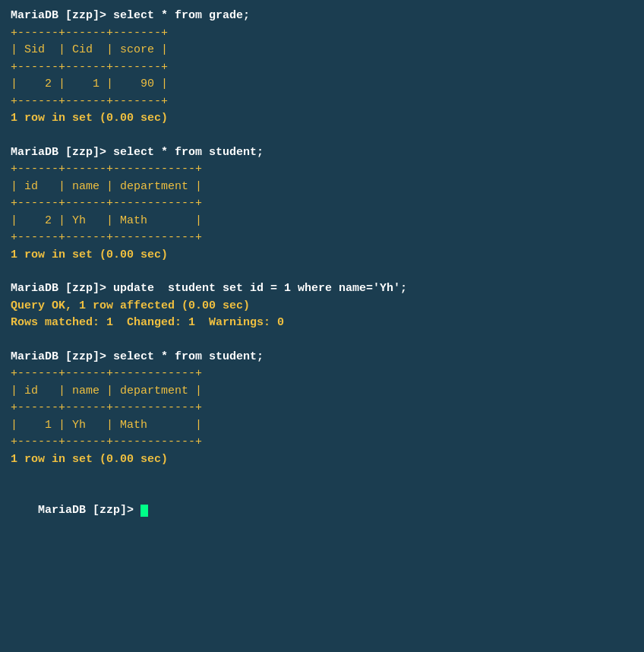 Image resolution: width=644 pixels, height=652 pixels. Describe the element at coordinates (322, 154) in the screenshot. I see `command-line-2: MariaDB [zzp]> select * from student;` at that location.